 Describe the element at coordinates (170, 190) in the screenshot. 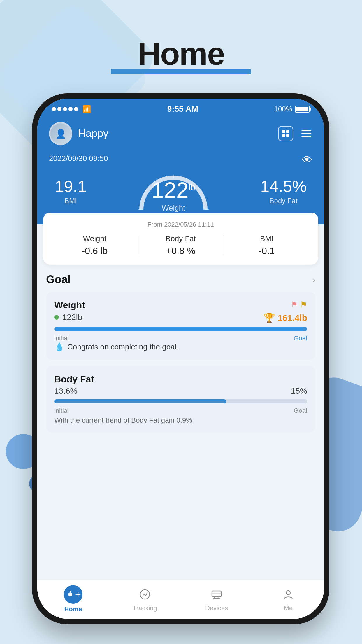

I see `weight-number: 122` at that location.